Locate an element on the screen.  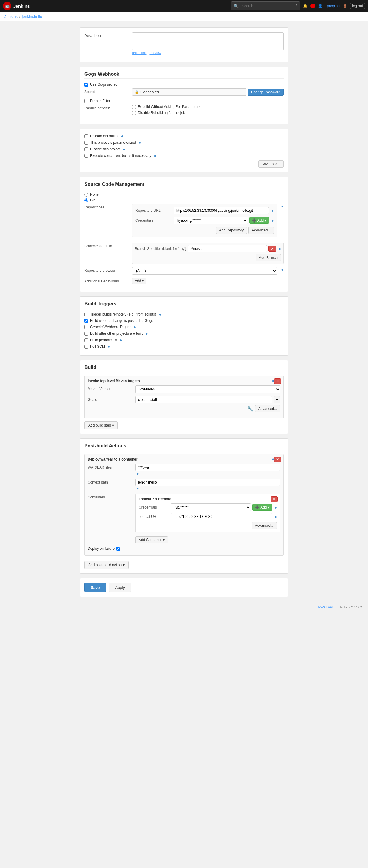
build-on-gogs-checkbox is located at coordinates (86, 321).